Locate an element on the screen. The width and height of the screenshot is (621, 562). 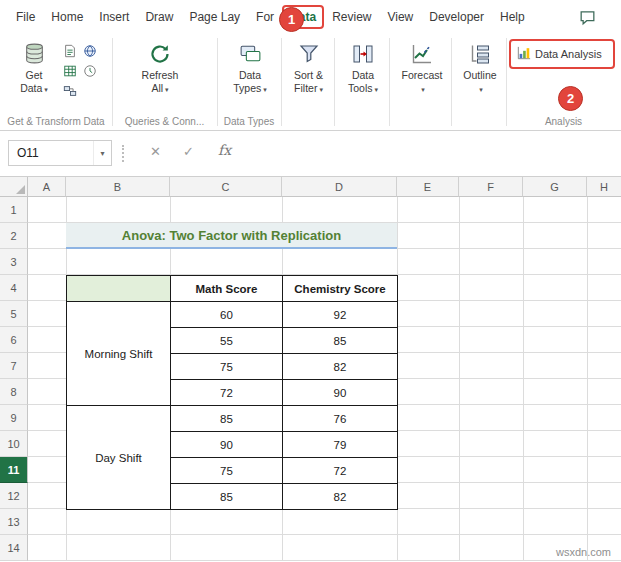
row-header-4: 4 is located at coordinates (14, 288).